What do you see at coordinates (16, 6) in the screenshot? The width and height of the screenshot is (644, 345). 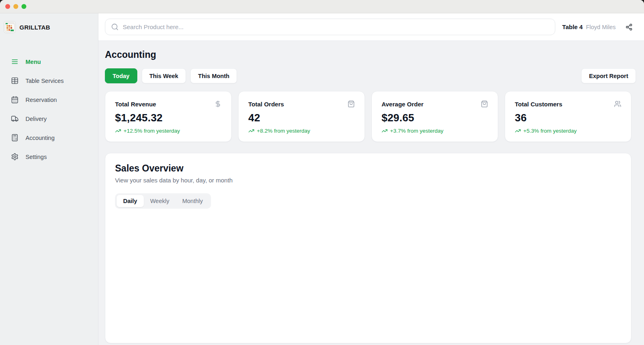 I see `minimize-window-button` at bounding box center [16, 6].